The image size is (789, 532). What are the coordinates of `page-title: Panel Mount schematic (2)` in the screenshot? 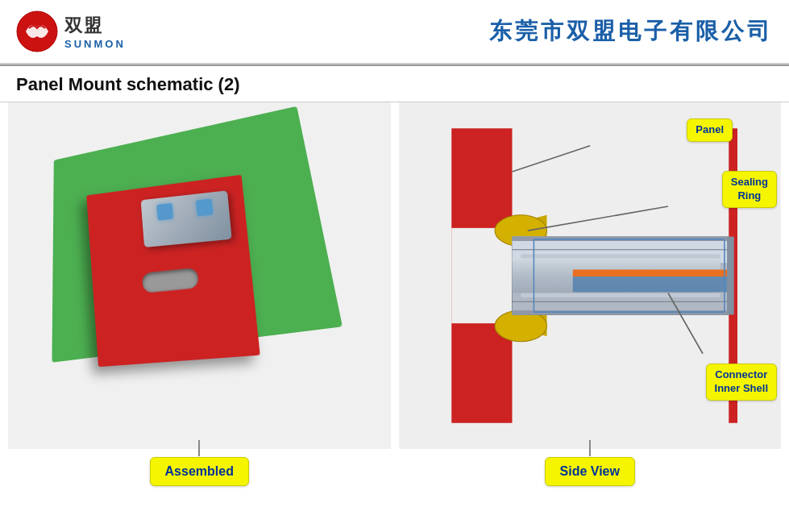 It's located at (128, 84).